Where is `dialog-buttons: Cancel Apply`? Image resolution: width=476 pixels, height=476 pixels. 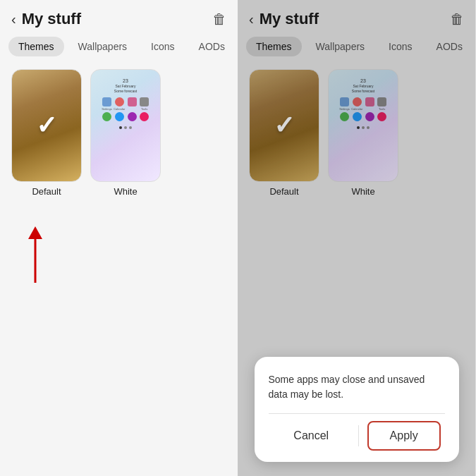 dialog-buttons: Cancel Apply is located at coordinates (357, 432).